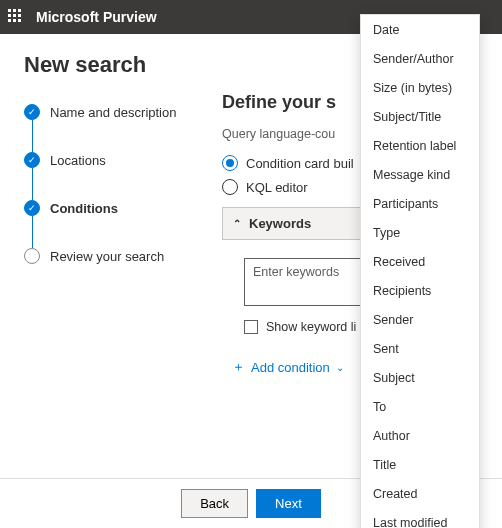  I want to click on chevron-down-icon: ⌄, so click(340, 368).